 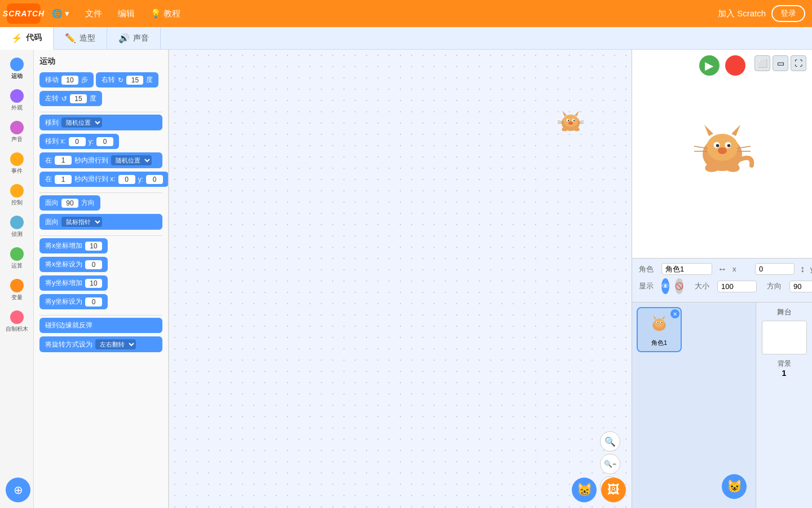 What do you see at coordinates (91, 142) in the screenshot?
I see `block-goto-y-label: y:` at bounding box center [91, 142].